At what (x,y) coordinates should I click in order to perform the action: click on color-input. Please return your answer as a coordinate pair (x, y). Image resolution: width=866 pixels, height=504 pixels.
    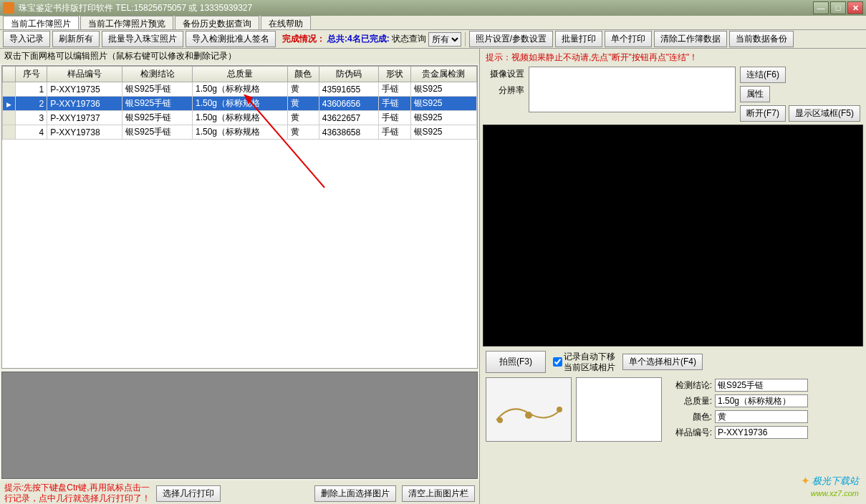
    Looking at the image, I should click on (761, 417).